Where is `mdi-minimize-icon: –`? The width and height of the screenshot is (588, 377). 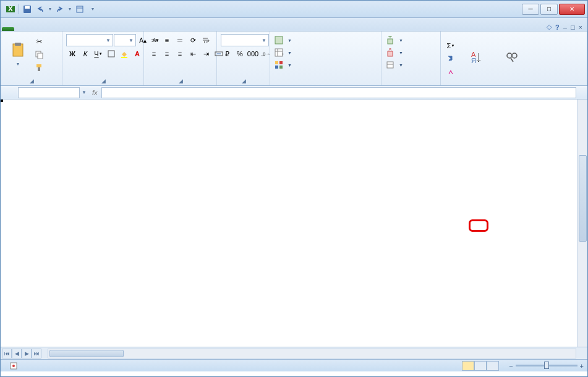 mdi-minimize-icon: – is located at coordinates (565, 27).